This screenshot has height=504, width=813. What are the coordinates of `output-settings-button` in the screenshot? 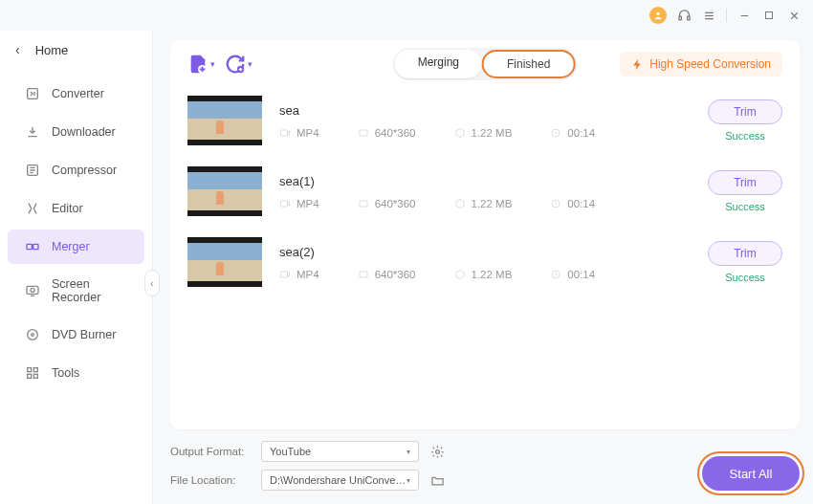 It's located at (437, 451).